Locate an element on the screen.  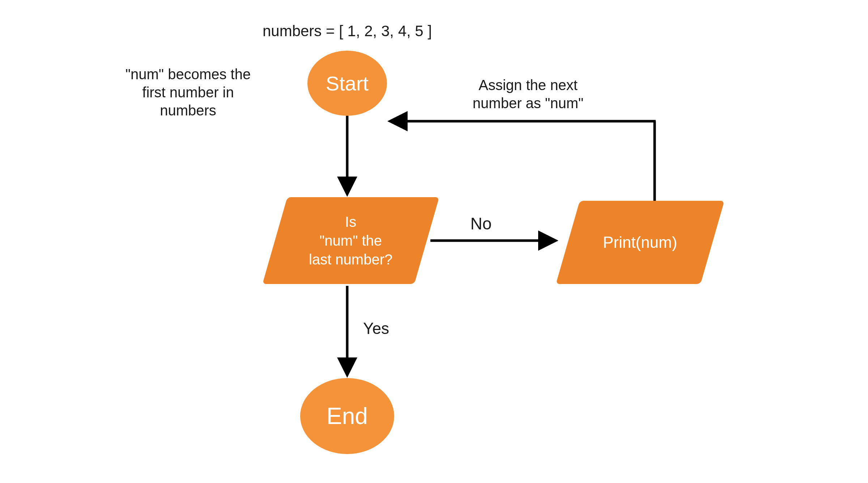
start-node: Start is located at coordinates (347, 83).